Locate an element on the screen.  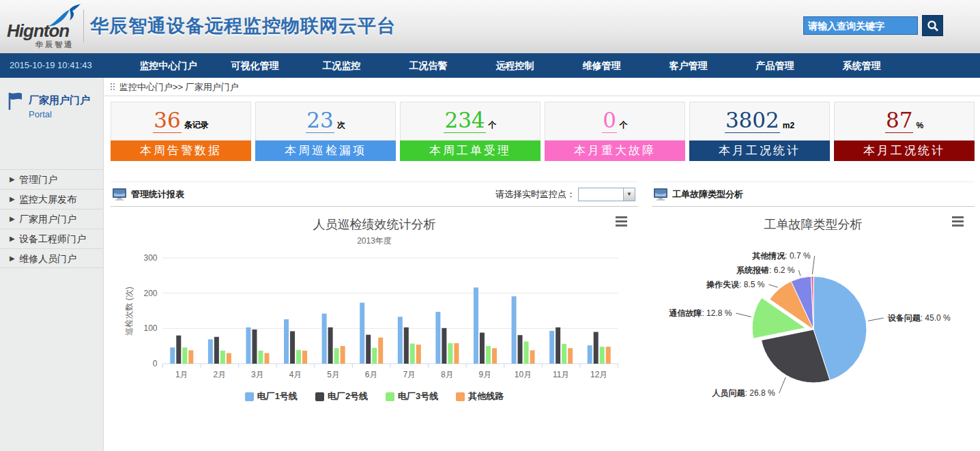
stat-value: 234 is located at coordinates (464, 121).